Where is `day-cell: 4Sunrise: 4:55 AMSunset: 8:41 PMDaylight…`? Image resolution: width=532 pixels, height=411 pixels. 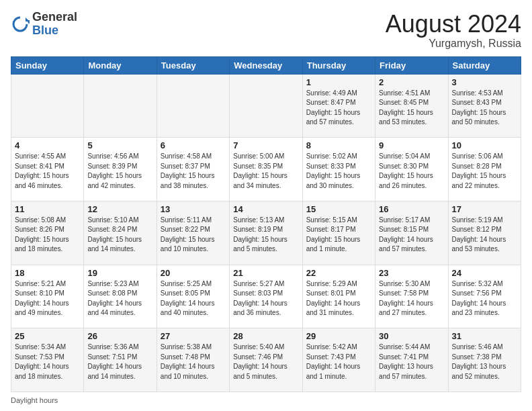 day-cell: 4Sunrise: 4:55 AMSunset: 8:41 PMDaylight… is located at coordinates (48, 169).